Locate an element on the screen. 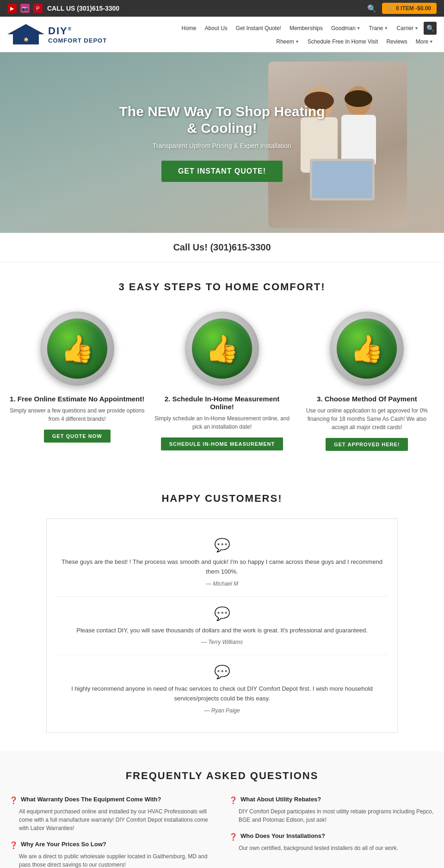 This screenshot has width=444, height=868. cart-button: 🛒 0 ITEM -$0.00 is located at coordinates (409, 8).